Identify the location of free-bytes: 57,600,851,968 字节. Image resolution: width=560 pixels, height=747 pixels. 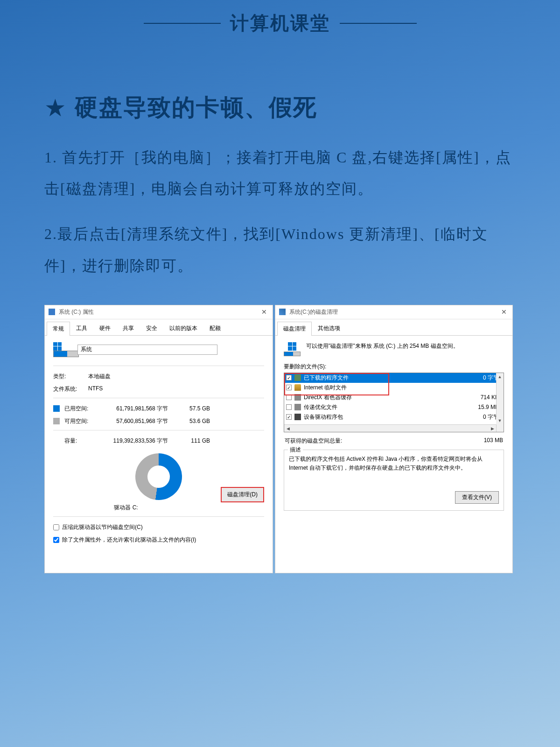
(135, 421).